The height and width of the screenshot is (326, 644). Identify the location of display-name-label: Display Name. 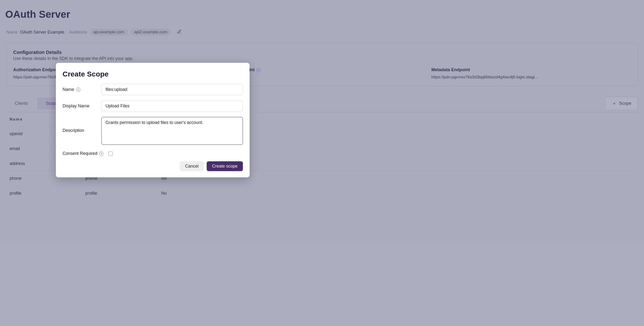
(82, 106).